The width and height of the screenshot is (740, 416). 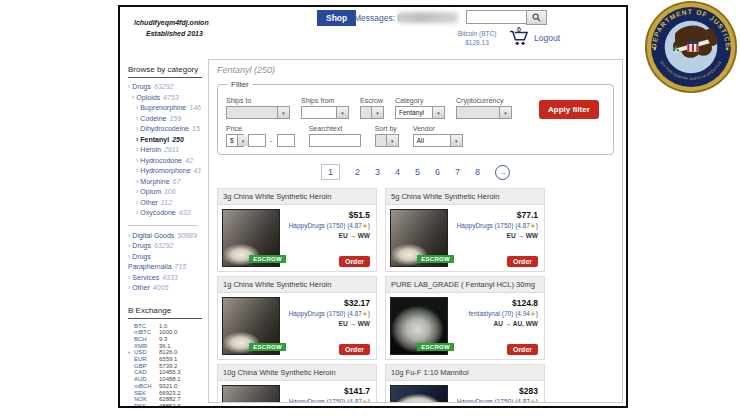 I want to click on product-title: 10g Fu-F 1:10 Mannitol, so click(x=465, y=373).